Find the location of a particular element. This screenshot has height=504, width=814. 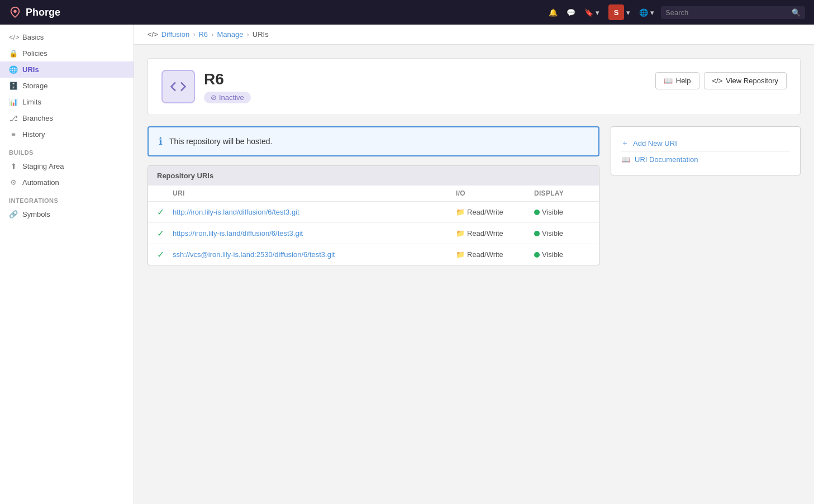

staging-icon: ⬆ is located at coordinates (13, 167).